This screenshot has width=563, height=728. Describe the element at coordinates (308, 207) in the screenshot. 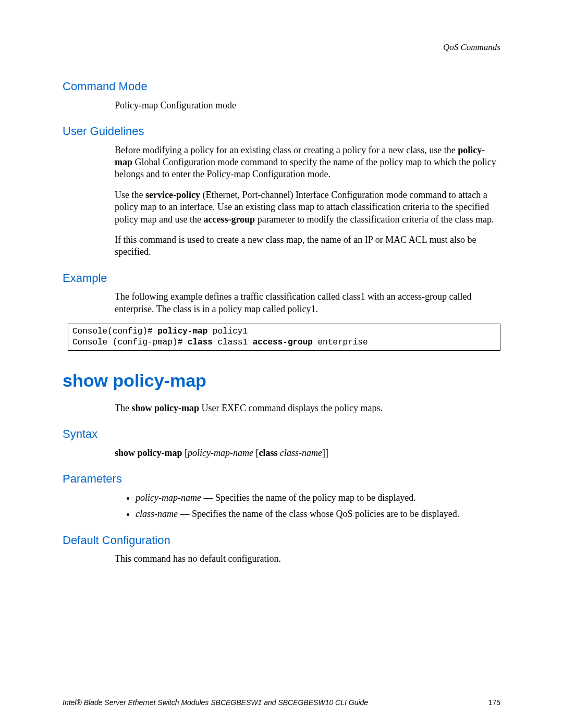

I see `text-guidelines-p2: Use the service-policy (Ethernet, Port-c…` at that location.